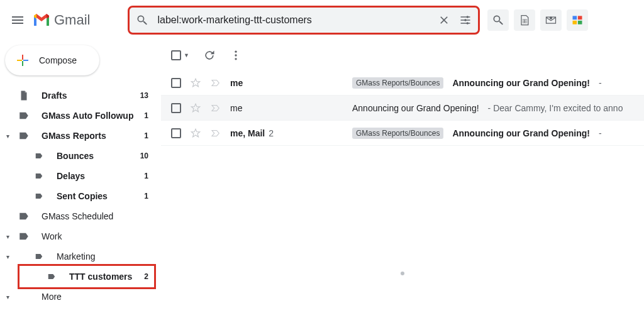  I want to click on sidebar-item-work: ▾Work, so click(80, 236).